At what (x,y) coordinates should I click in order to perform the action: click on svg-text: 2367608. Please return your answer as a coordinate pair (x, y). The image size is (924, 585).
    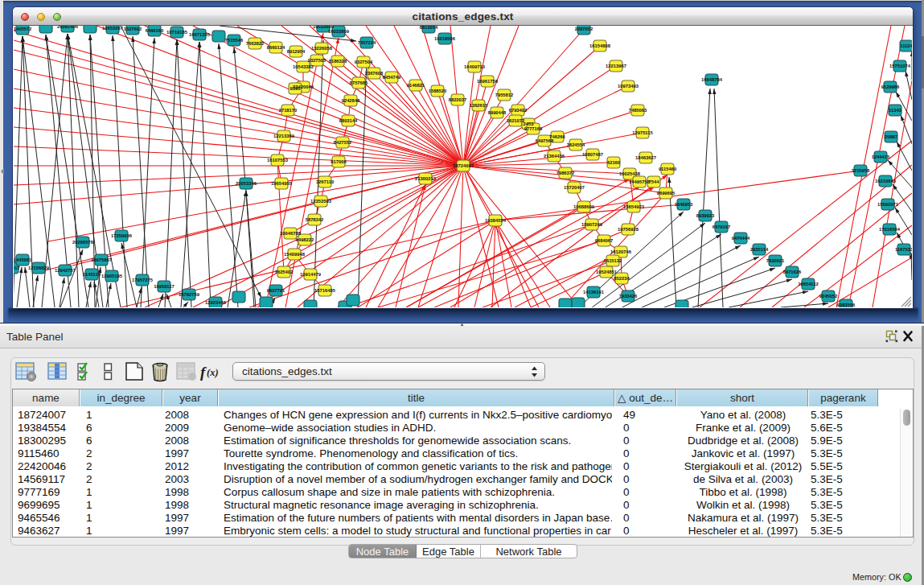
    Looking at the image, I should click on (375, 73).